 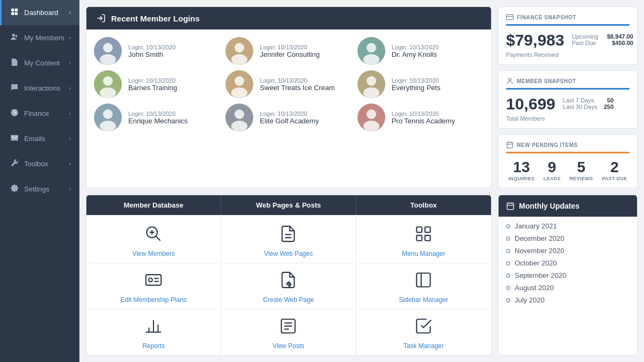 I want to click on ql-item: View Posts, so click(x=288, y=334).